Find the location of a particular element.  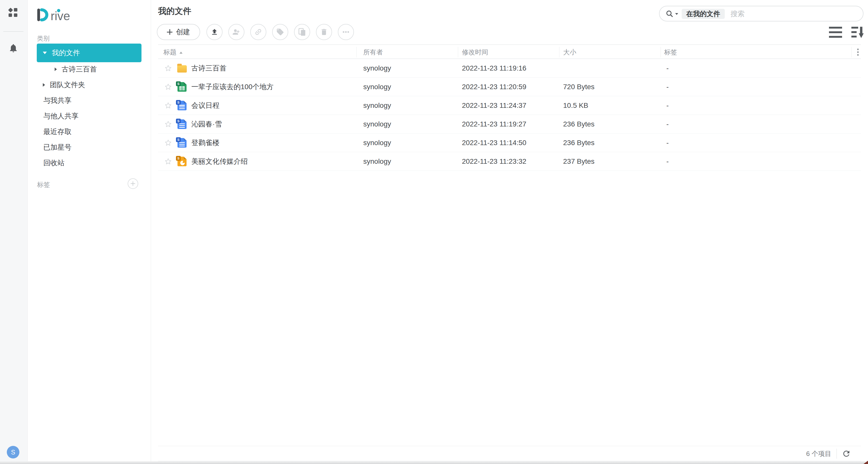

sidebar-item-shared-with-others: 与他人共享 is located at coordinates (90, 116).